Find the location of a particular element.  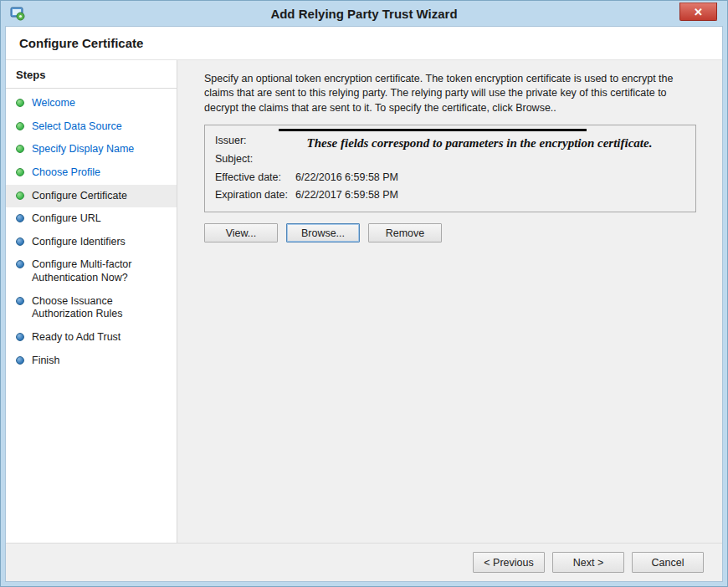

annotation-text: These fields correspond to parameters in… is located at coordinates (479, 144).